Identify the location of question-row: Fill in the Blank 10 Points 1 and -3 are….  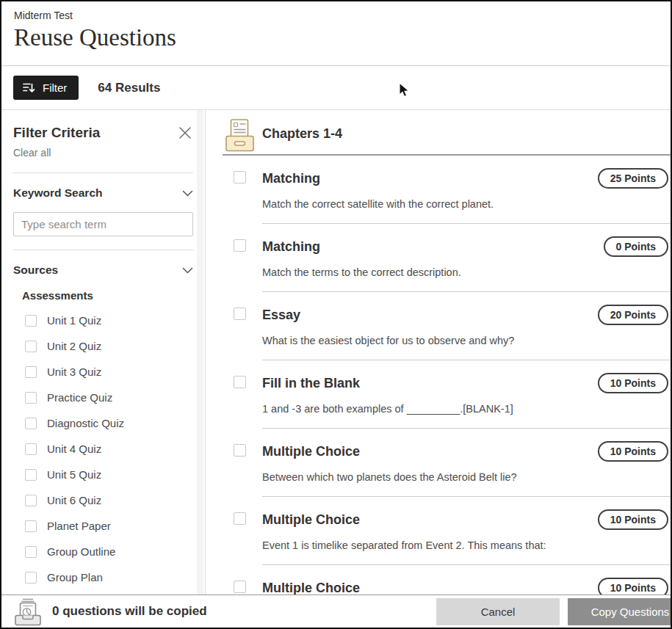
(438, 395).